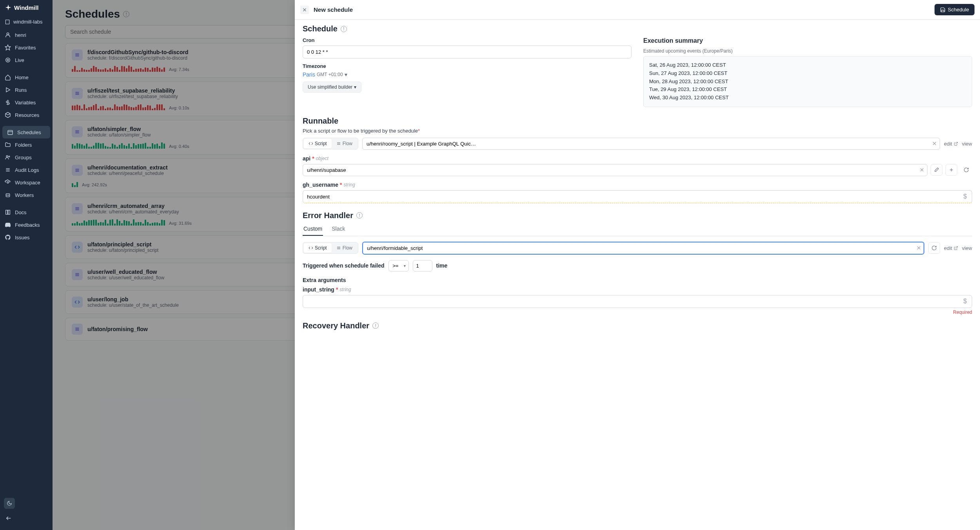 The height and width of the screenshot is (530, 980). Describe the element at coordinates (26, 35) in the screenshot. I see `user-menu: henri` at that location.